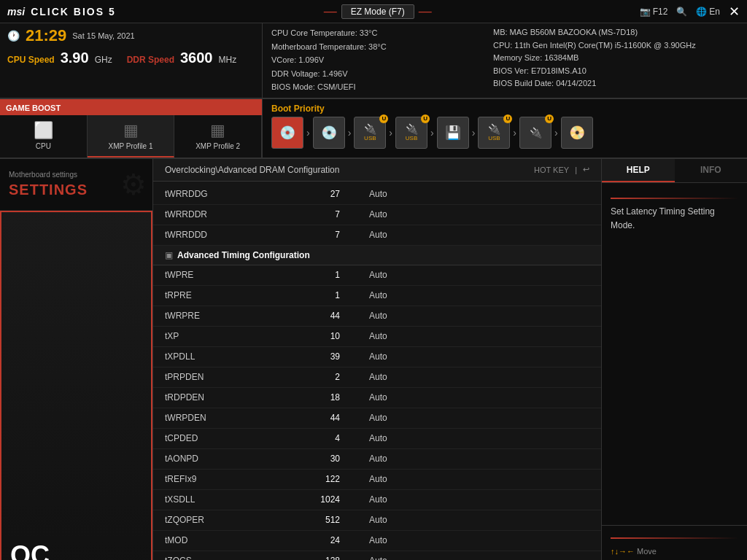 Image resolution: width=747 pixels, height=560 pixels. What do you see at coordinates (377, 480) in the screenshot?
I see `setting-row-trefIx9: tREFIx9 122 Auto` at bounding box center [377, 480].